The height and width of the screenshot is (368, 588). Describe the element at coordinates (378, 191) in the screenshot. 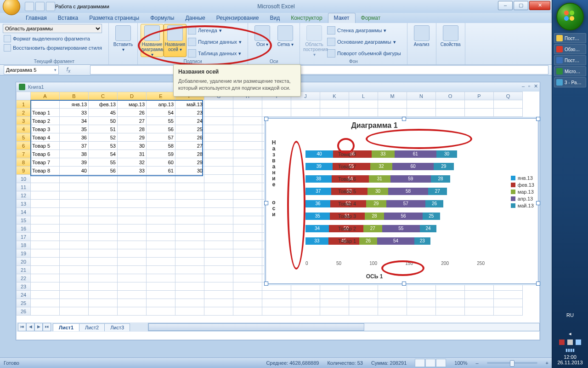

I see `bar-segment: 30` at that location.